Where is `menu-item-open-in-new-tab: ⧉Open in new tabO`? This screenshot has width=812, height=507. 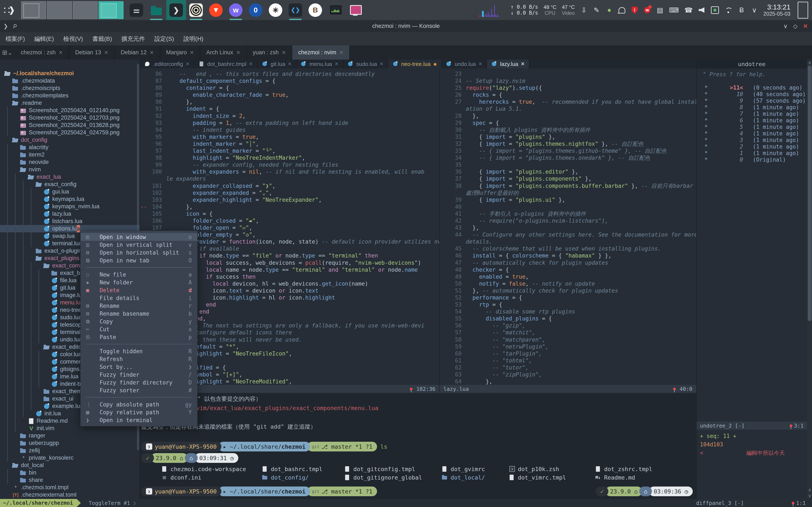
menu-item-open-in-new-tab: ⧉Open in new tabO is located at coordinates (139, 260).